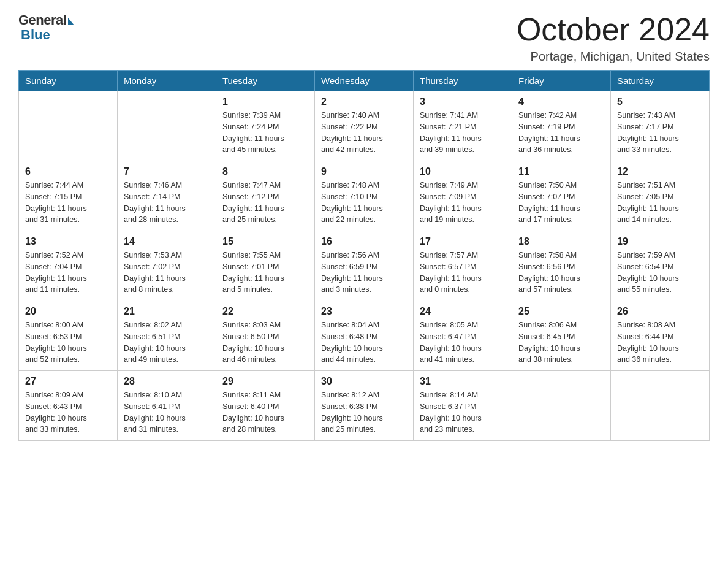  I want to click on weekday-header-sunday: Sunday, so click(69, 81).